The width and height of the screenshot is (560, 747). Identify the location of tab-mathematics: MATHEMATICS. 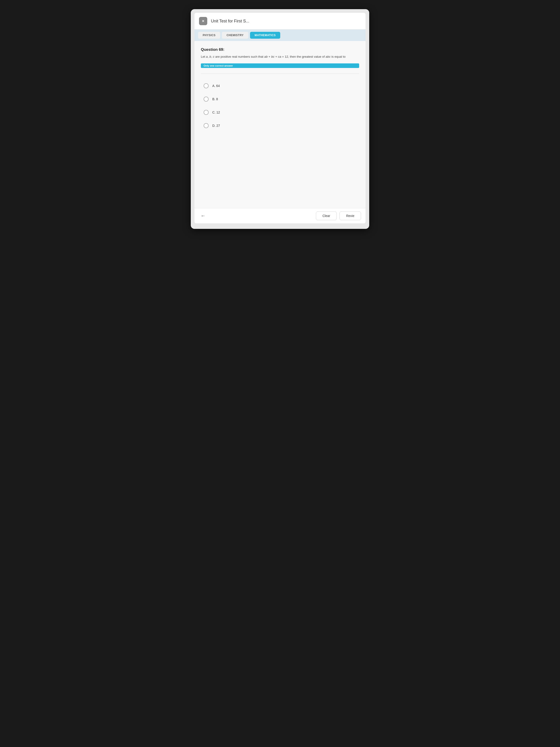
(265, 35).